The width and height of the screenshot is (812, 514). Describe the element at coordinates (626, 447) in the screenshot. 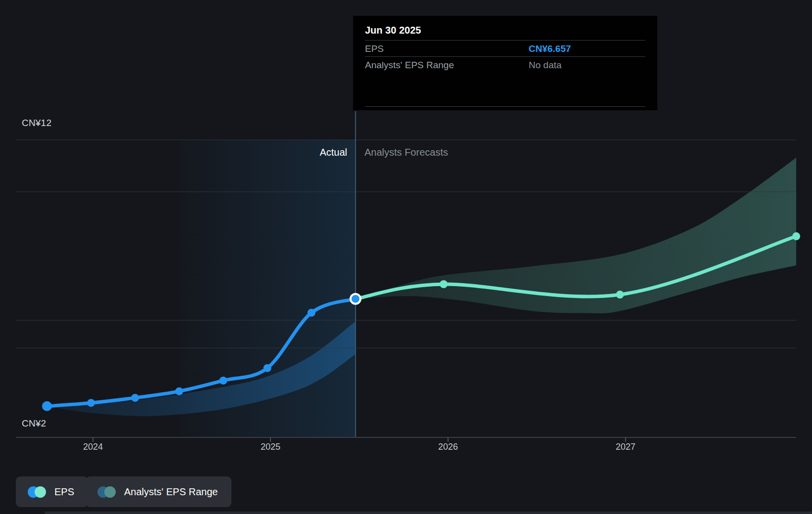

I see `x-axis-label-2027: 2027` at that location.